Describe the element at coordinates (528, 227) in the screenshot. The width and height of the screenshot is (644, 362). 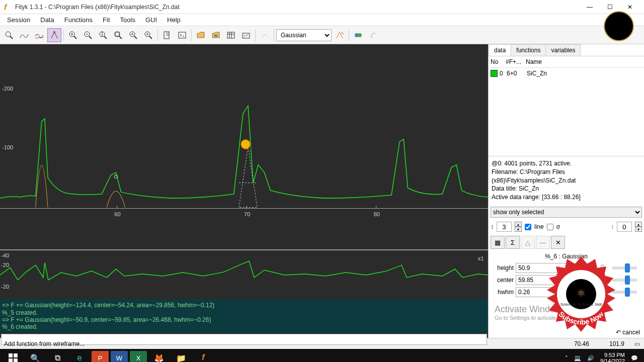
I see `line-checkbox` at that location.